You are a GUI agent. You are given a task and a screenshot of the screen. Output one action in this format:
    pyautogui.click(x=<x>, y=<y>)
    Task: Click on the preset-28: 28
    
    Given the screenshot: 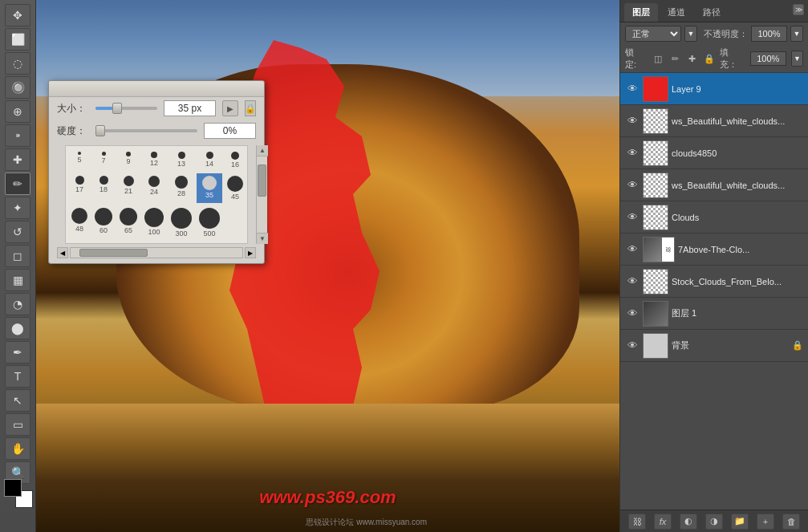 What is the action you would take?
    pyautogui.click(x=181, y=188)
    